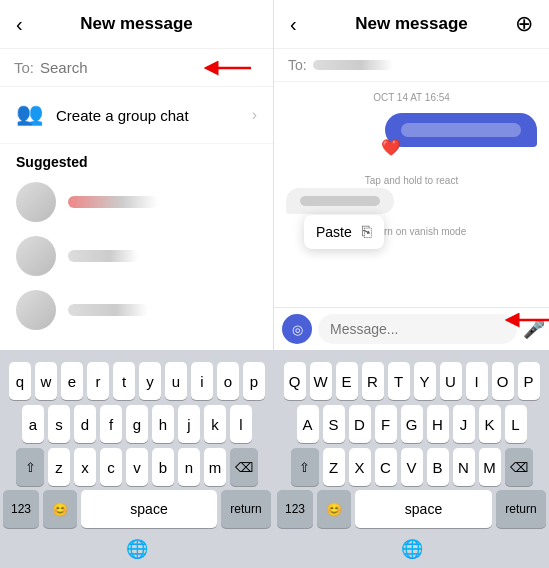 The height and width of the screenshot is (568, 549). Describe the element at coordinates (308, 424) in the screenshot. I see `key-A: A` at that location.